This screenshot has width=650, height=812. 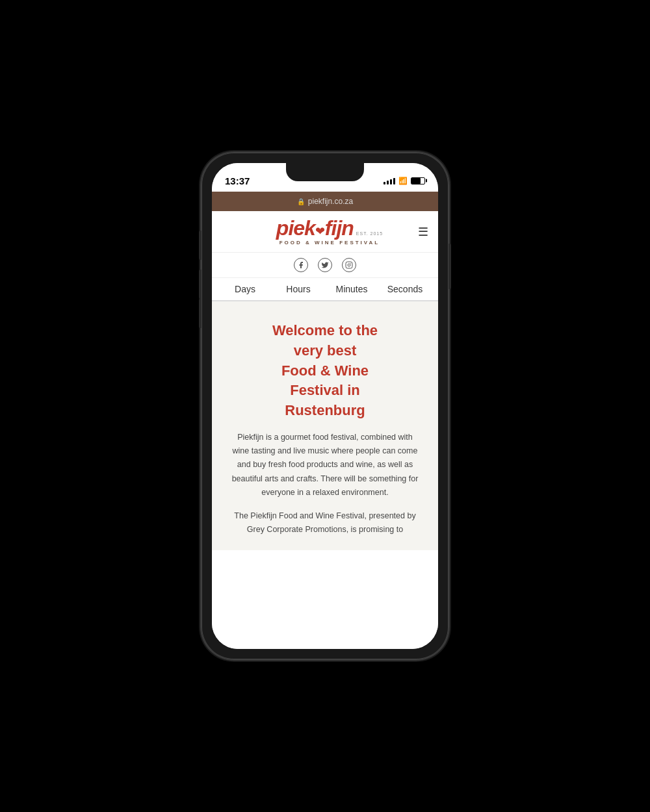 What do you see at coordinates (389, 181) in the screenshot?
I see `signal-icon` at bounding box center [389, 181].